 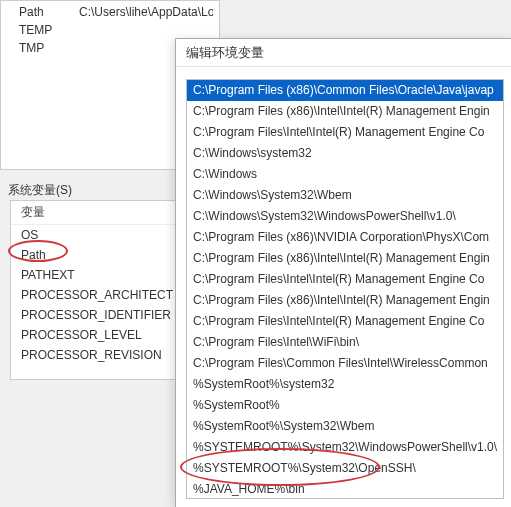 I want to click on path-entry: C:\Windows\System32\Wbem, so click(x=345, y=196).